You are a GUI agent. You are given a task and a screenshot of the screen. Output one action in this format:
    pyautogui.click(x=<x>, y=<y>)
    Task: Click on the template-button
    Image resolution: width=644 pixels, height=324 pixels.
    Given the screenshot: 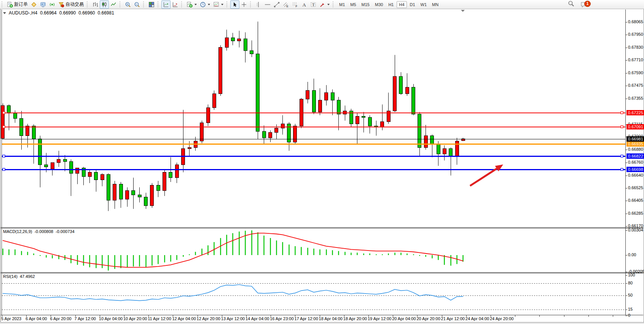 What is the action you would take?
    pyautogui.click(x=218, y=5)
    